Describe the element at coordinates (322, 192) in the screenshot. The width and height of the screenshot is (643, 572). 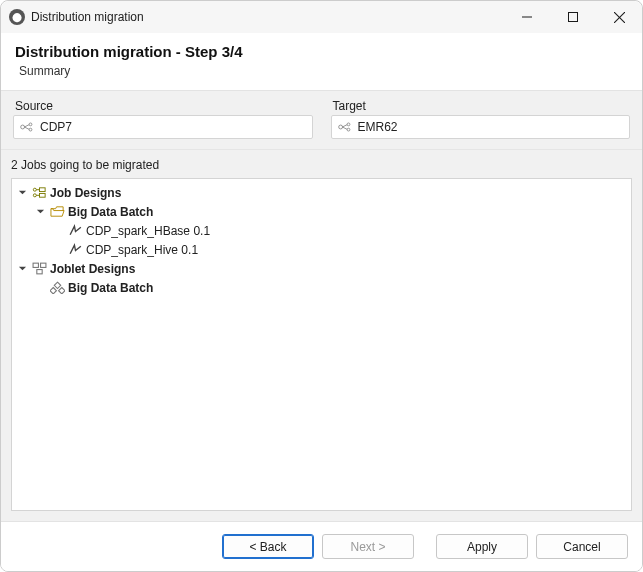
I see `tree-node-job-designs: Job Designs` at that location.